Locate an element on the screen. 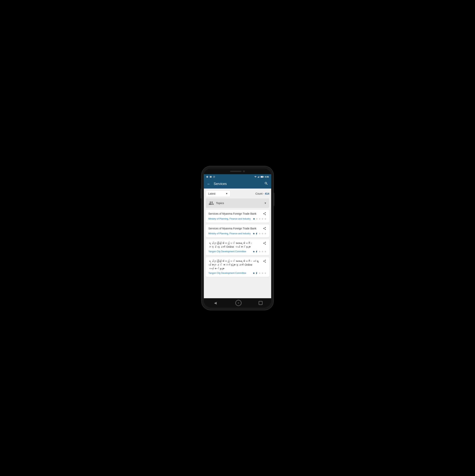  service-card-4: ရန်ကုန်မြို့တော်စည်ပင်သာယာရေးကော်မတီ၊ တံ… is located at coordinates (238, 267).